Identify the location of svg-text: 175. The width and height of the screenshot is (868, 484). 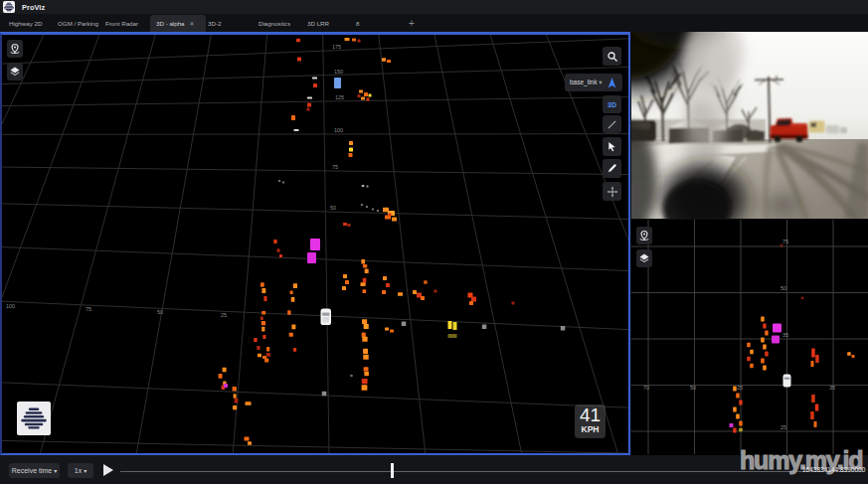
(336, 47).